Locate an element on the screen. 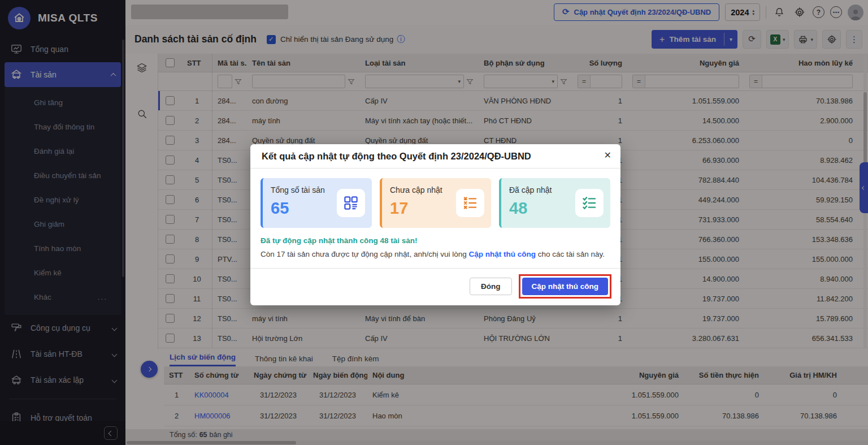  success-message: Đã tự động cập nhật thành công 48 tài sả… is located at coordinates (435, 241).